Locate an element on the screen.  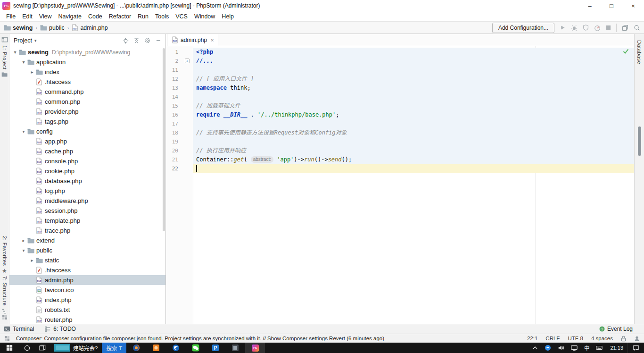
close-icon: × is located at coordinates (212, 40).